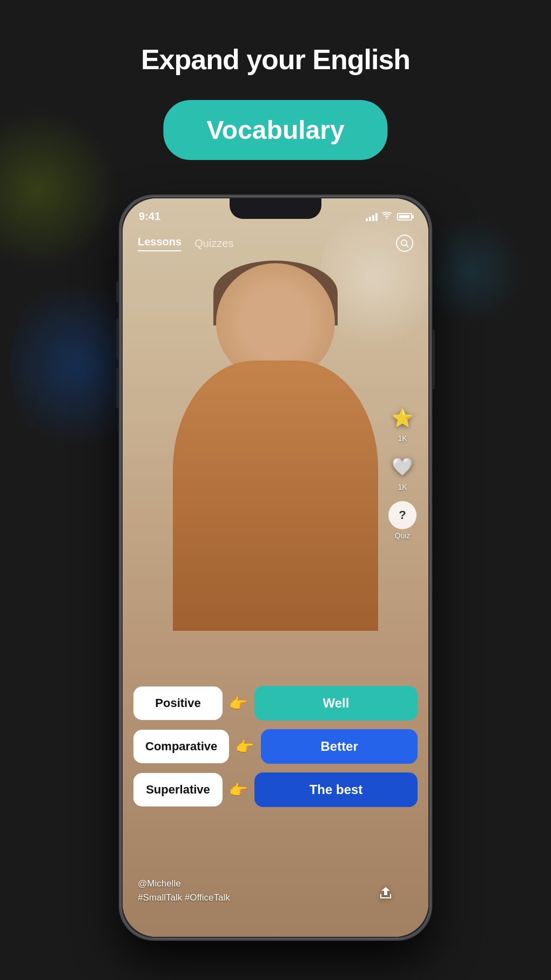 The width and height of the screenshot is (551, 980). What do you see at coordinates (276, 243) in the screenshot?
I see `navigation-bar: Lessons Quizzes` at bounding box center [276, 243].